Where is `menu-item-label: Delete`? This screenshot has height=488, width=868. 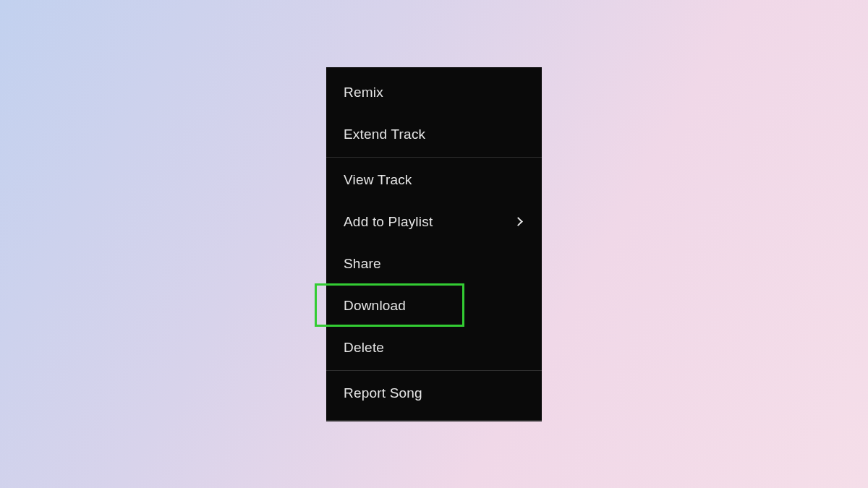 menu-item-label: Delete is located at coordinates (364, 348).